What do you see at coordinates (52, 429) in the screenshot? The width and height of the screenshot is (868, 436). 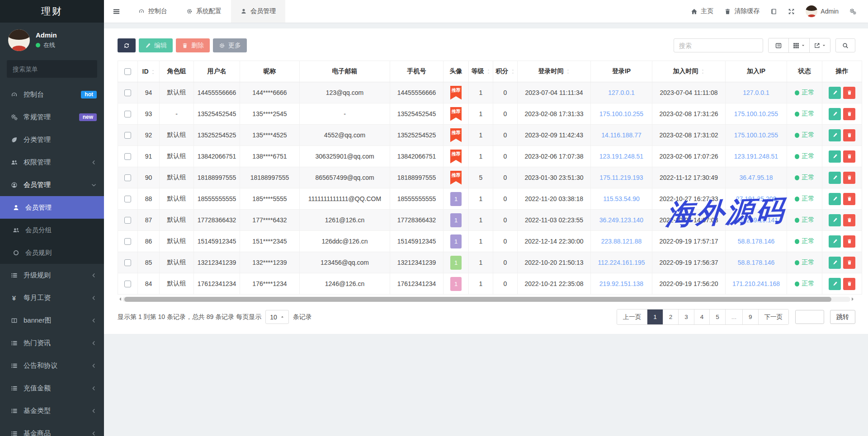 I see `sidebar-item-基金商品: 基金商品` at bounding box center [52, 429].